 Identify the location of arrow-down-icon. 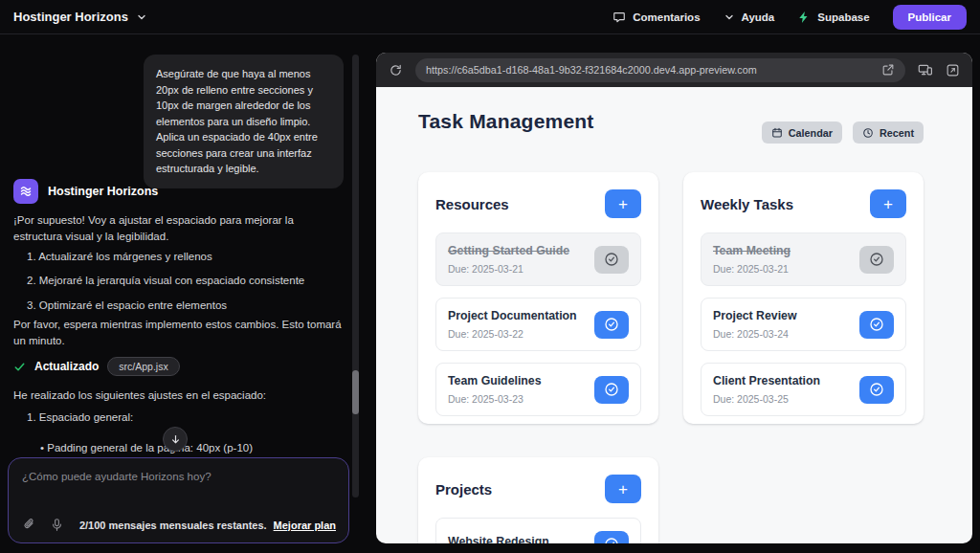
(176, 440).